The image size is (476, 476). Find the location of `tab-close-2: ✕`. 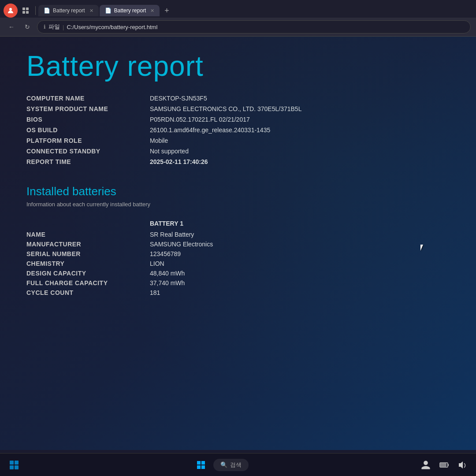

tab-close-2: ✕ is located at coordinates (152, 11).